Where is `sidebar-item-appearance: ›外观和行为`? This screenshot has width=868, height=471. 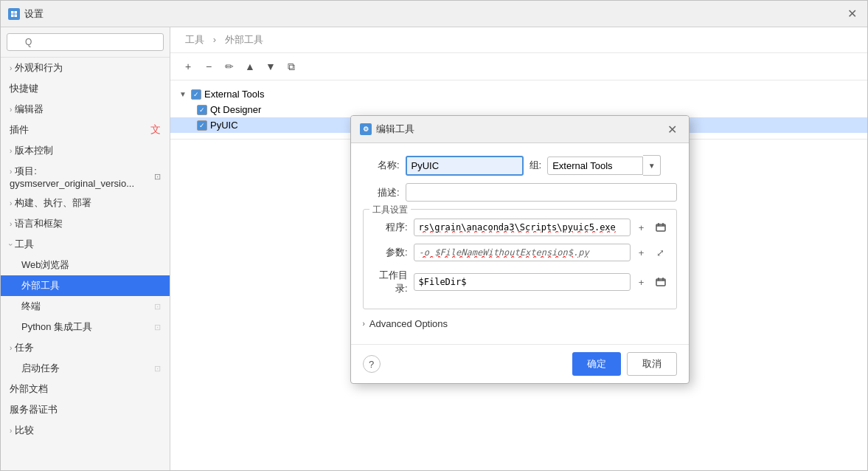 sidebar-item-appearance: ›外观和行为 is located at coordinates (86, 68).